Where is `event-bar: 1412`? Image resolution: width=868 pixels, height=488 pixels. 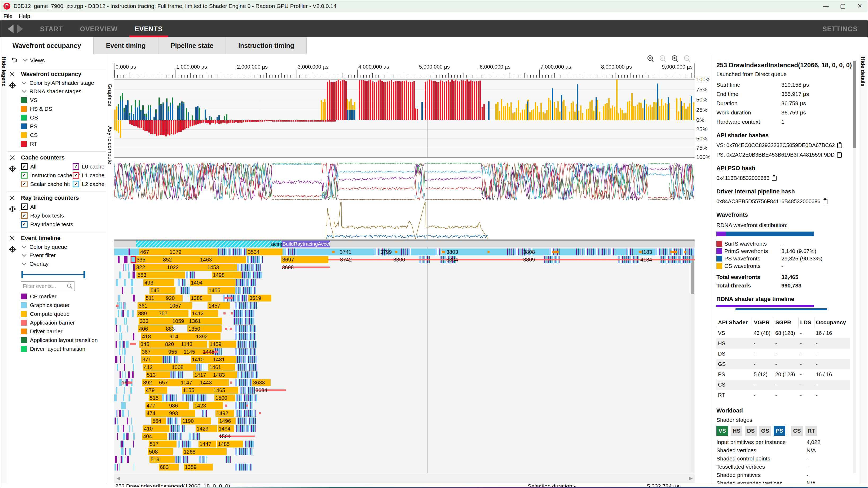
event-bar: 1412 is located at coordinates (204, 313).